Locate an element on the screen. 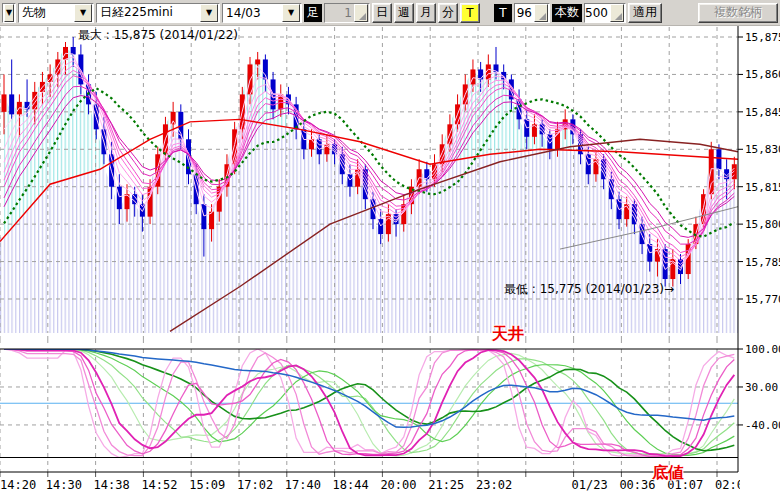  period-month-button: 月 is located at coordinates (426, 13).